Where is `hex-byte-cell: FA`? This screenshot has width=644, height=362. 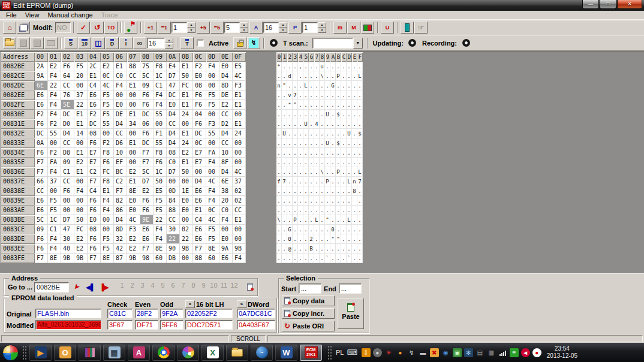
hex-byte-cell: FA is located at coordinates (55, 162).